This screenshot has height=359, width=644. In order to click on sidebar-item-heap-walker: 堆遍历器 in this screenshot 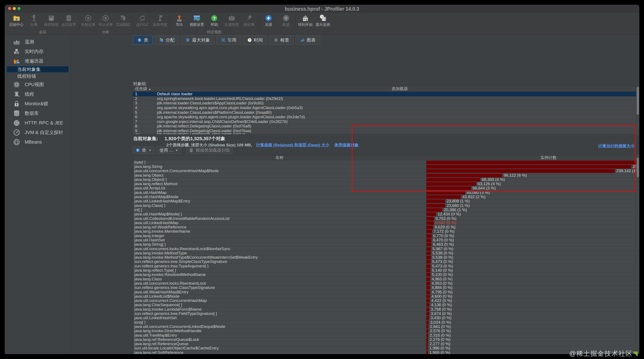, I will do `click(38, 61)`.